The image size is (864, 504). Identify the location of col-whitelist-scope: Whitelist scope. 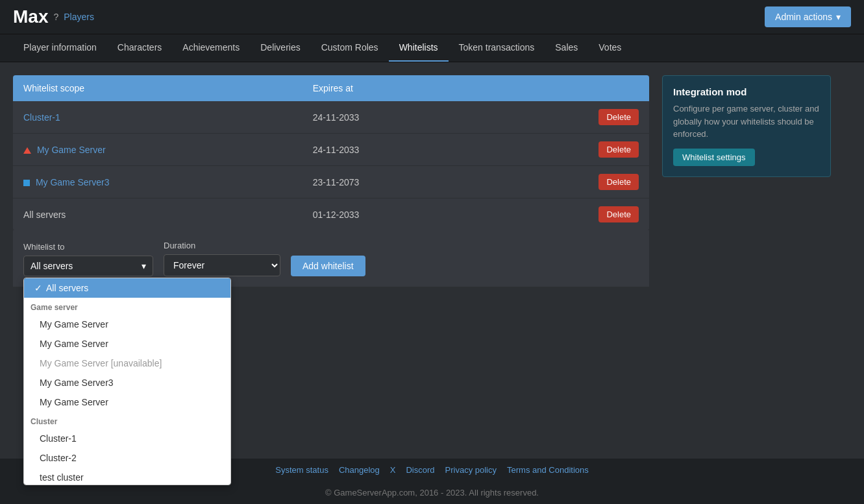
(158, 88).